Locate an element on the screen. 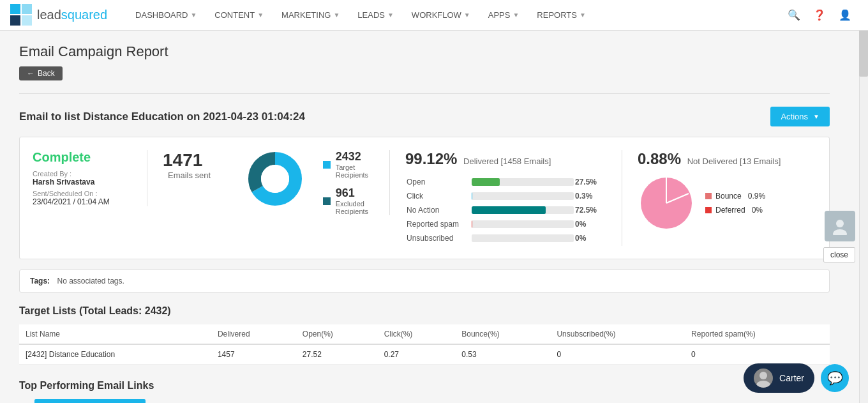 The height and width of the screenshot is (403, 868). metric-pct: 72.5% is located at coordinates (590, 210).